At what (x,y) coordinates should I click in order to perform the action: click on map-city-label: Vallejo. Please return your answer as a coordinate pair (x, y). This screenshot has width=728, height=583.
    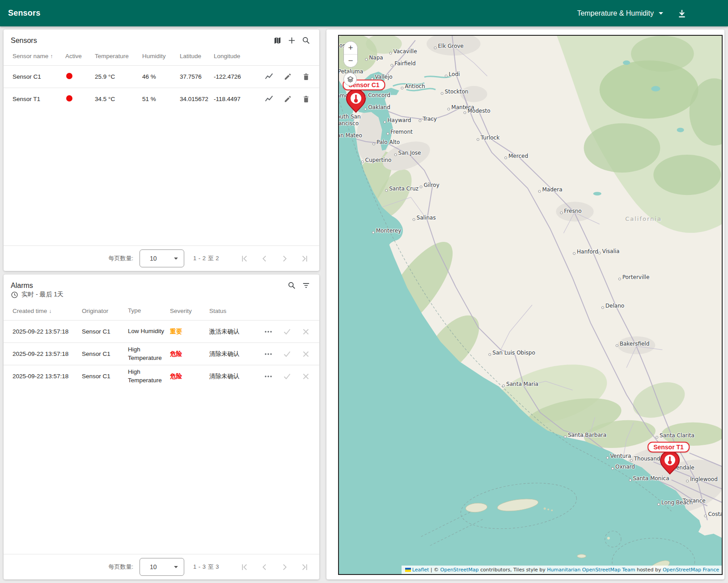
    Looking at the image, I should click on (384, 77).